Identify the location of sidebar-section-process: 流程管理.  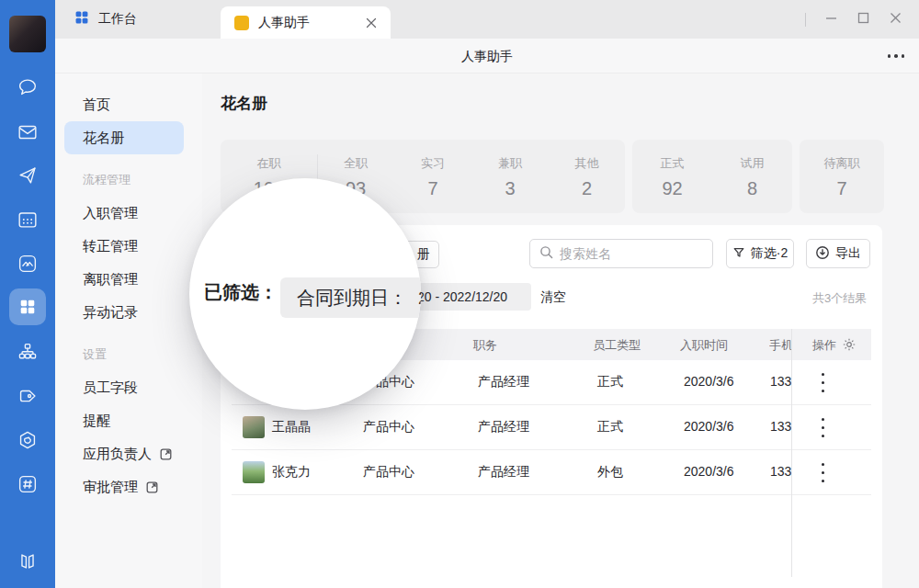
(129, 180).